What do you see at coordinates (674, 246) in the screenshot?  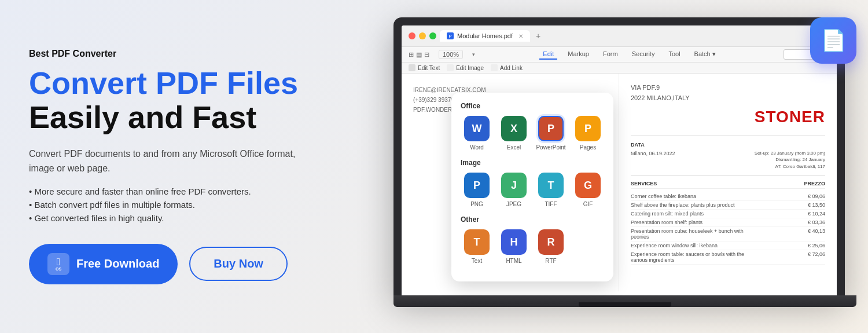 I see `service-name: Experience room window sill: ikebana` at bounding box center [674, 246].